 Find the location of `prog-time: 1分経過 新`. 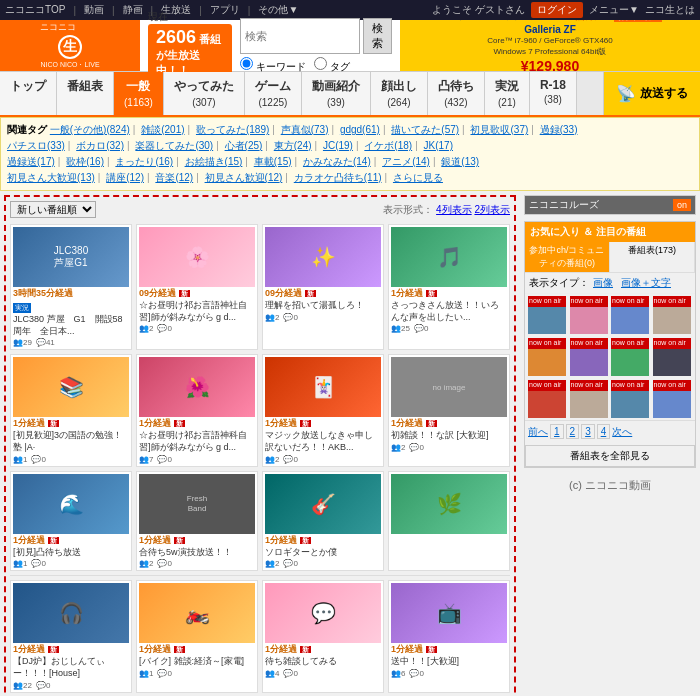

prog-time: 1分経過 新 is located at coordinates (323, 424).